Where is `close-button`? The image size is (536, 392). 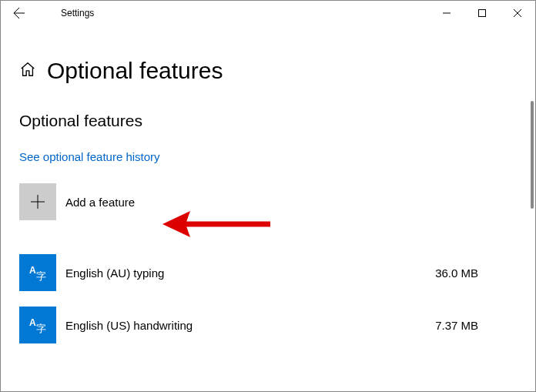
close-button is located at coordinates (518, 13).